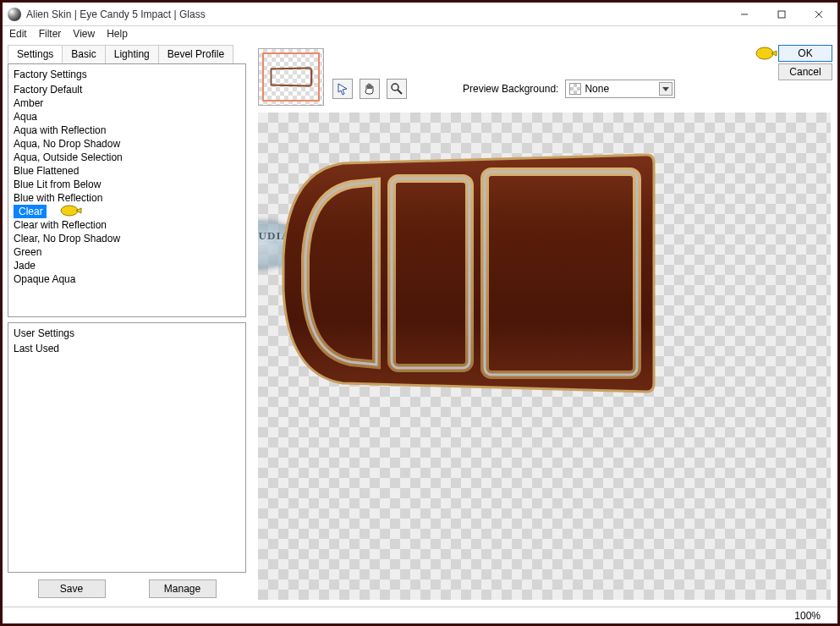 This screenshot has width=840, height=626. I want to click on hand-tool-icon, so click(370, 89).